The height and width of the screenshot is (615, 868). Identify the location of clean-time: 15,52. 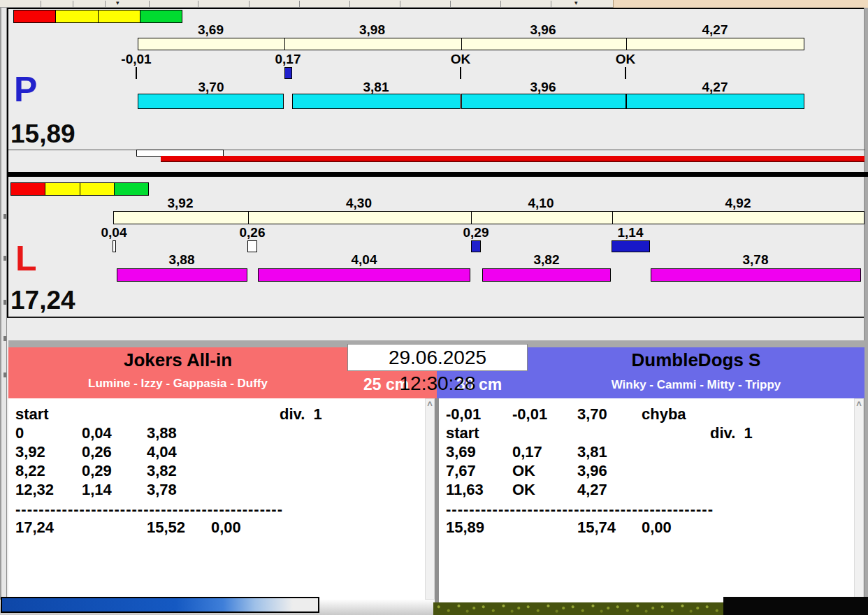
(166, 528).